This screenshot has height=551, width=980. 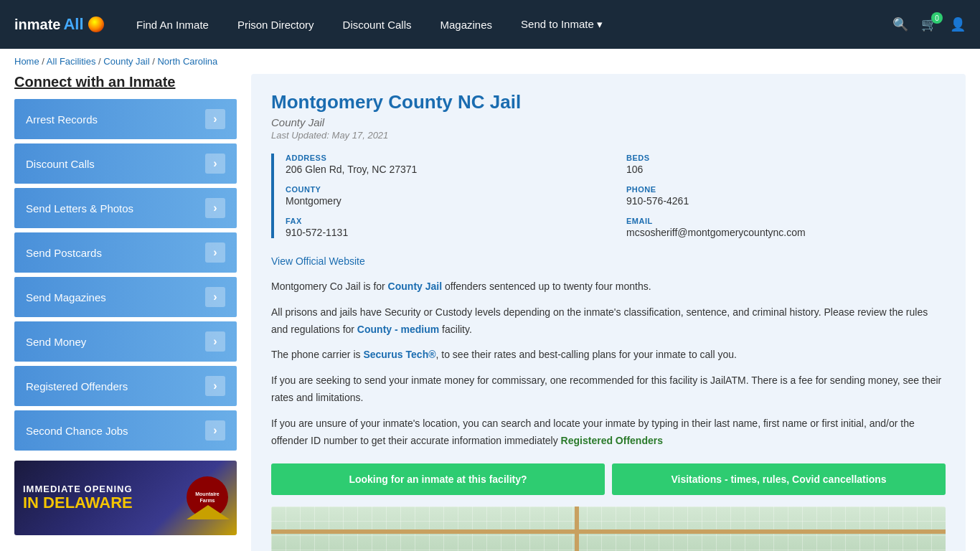 I want to click on sidebar-item-arrest-records: Arrest Records ›, so click(x=126, y=119).